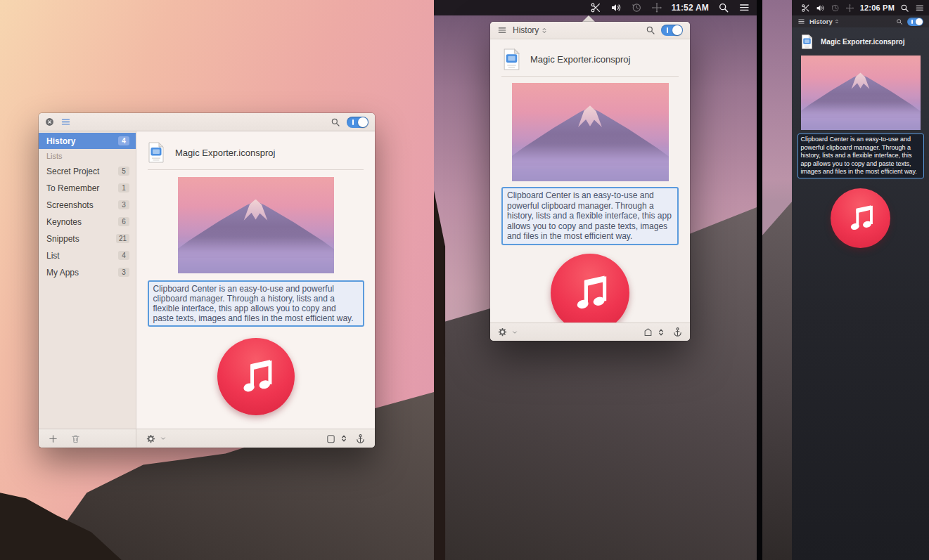  I want to click on sidebar-item-list: List 4, so click(87, 256).